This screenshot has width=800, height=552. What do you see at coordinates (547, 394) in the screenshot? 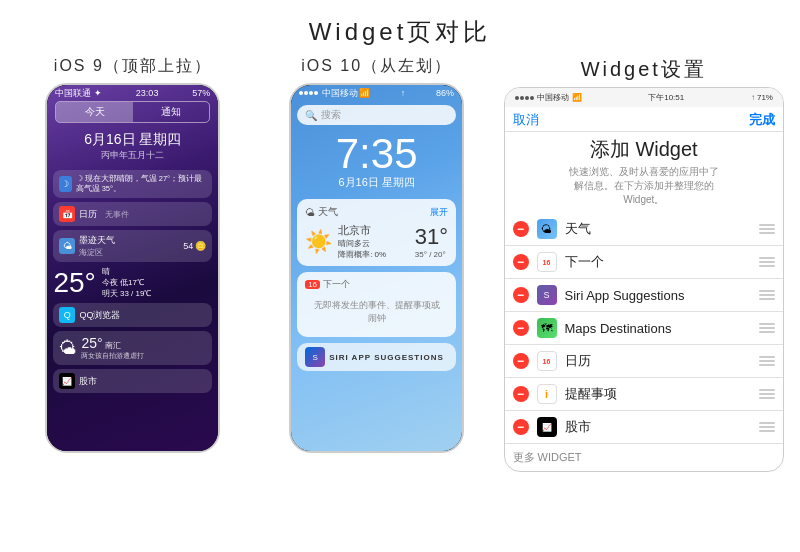
I see `ws-icon-reminder: i` at bounding box center [547, 394].